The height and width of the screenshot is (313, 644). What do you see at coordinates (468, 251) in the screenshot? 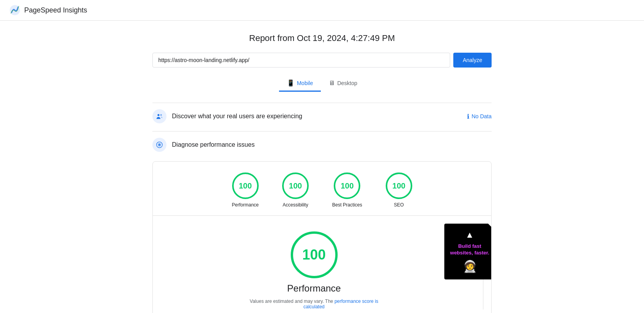
I see `ad-panel: ▲ Build fast websites, faster. 🧑‍🚀` at bounding box center [468, 251].